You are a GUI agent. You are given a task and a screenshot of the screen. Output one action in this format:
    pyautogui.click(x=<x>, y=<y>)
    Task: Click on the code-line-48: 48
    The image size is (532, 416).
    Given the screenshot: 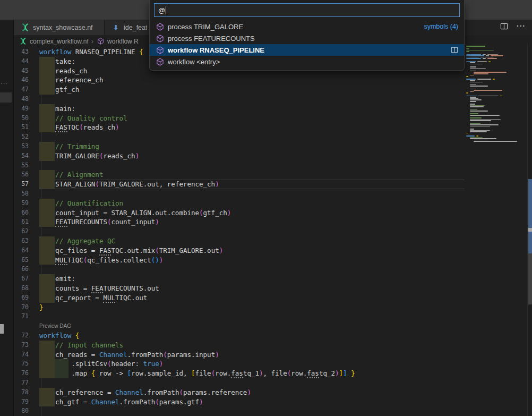 What is the action you would take?
    pyautogui.click(x=239, y=99)
    